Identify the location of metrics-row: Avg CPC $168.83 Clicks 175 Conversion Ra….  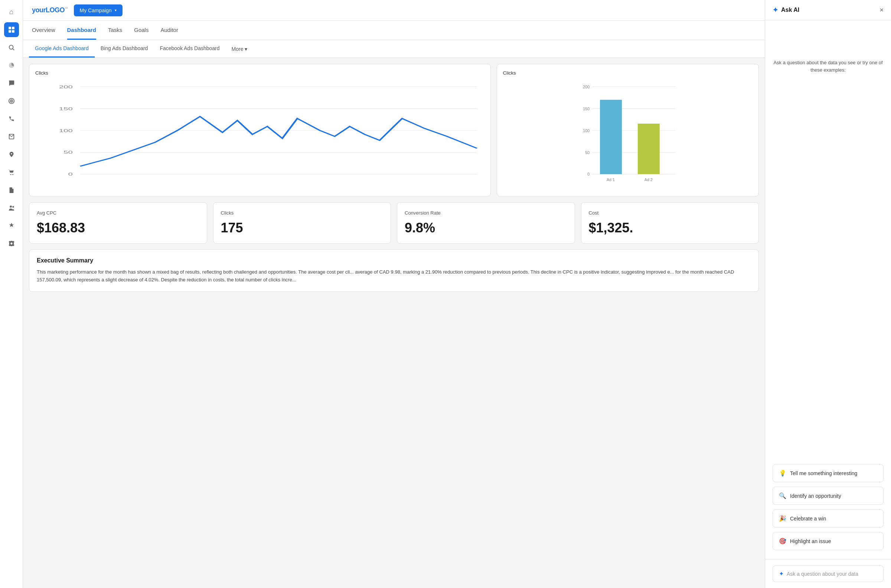
(394, 223).